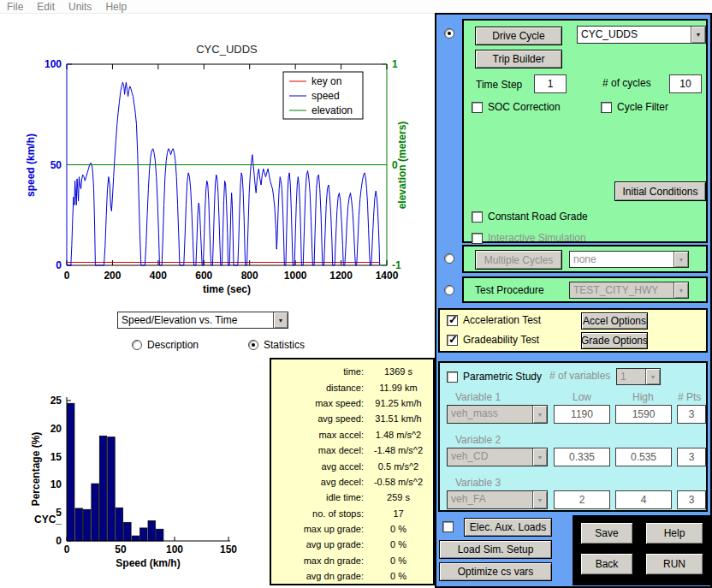 The width and height of the screenshot is (712, 588). What do you see at coordinates (550, 84) in the screenshot?
I see `time-step-field: 1` at bounding box center [550, 84].